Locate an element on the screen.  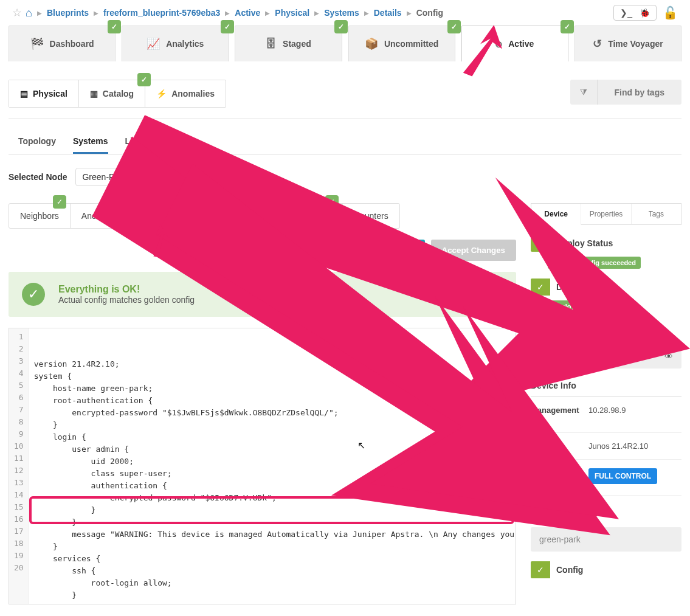
tab-label: Uncommitted is located at coordinates (411, 44).